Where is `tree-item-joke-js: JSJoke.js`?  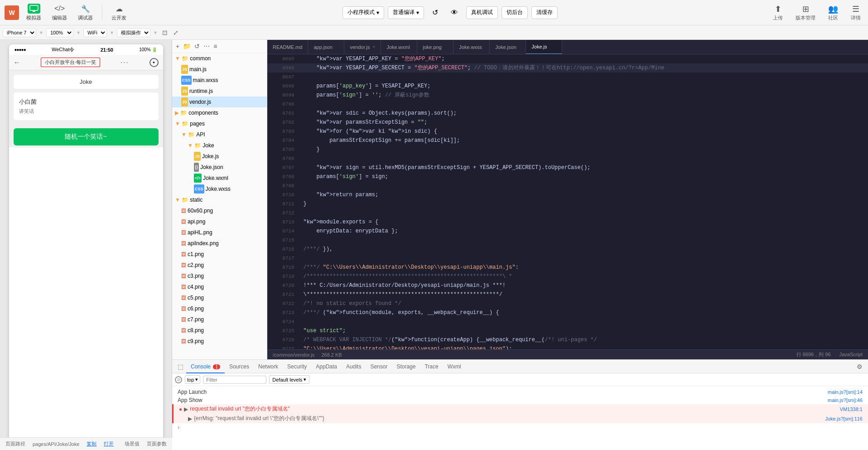
tree-item-joke-js: JSJoke.js is located at coordinates (219, 156).